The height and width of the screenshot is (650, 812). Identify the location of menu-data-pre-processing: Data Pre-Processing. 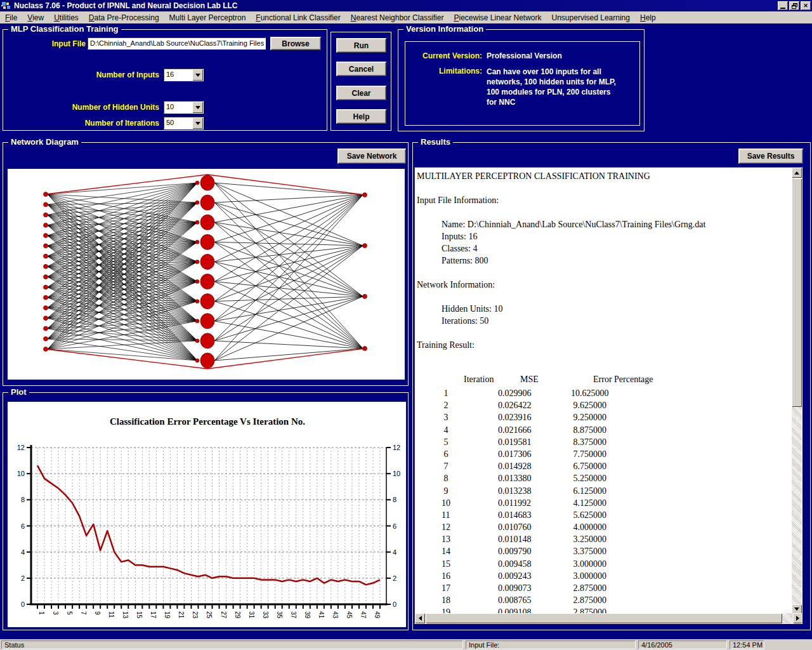
(124, 18).